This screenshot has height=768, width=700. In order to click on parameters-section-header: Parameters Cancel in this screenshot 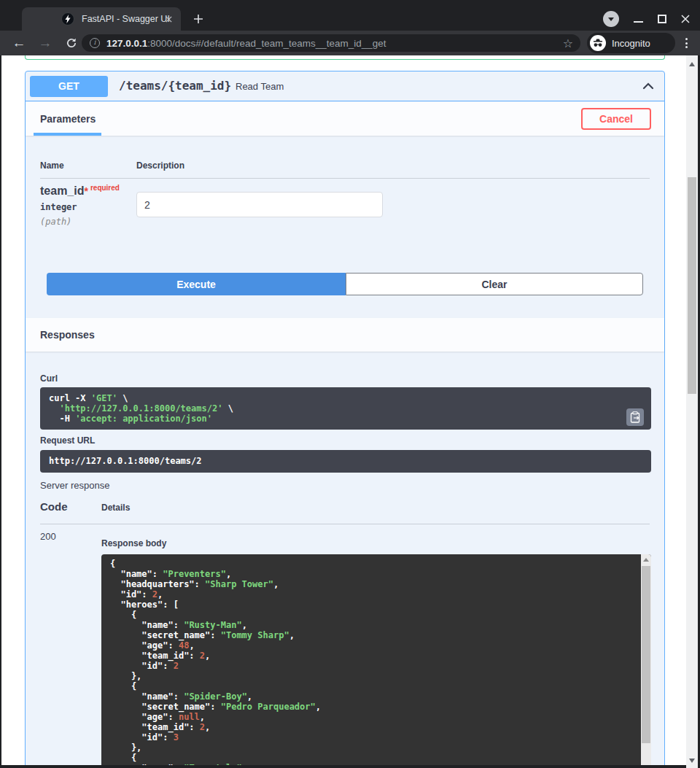, I will do `click(345, 119)`.